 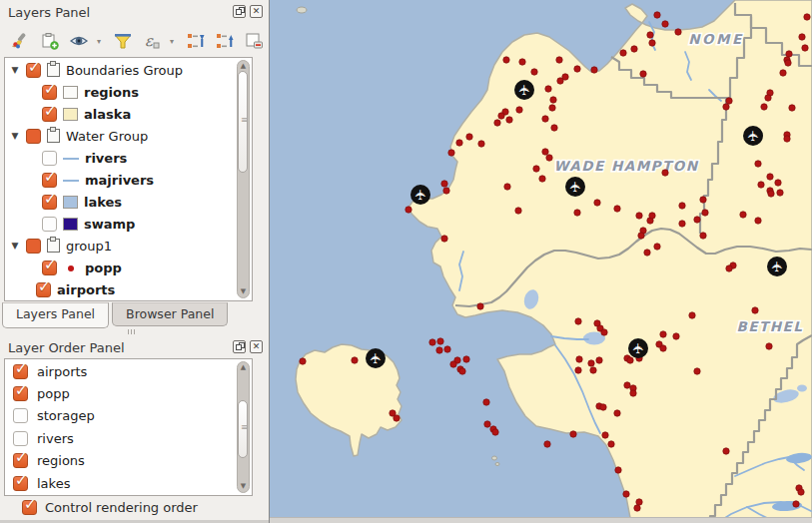 I want to click on layer-order-list: airportspoppstoragepriversregionslakes ▲…, so click(x=128, y=427).